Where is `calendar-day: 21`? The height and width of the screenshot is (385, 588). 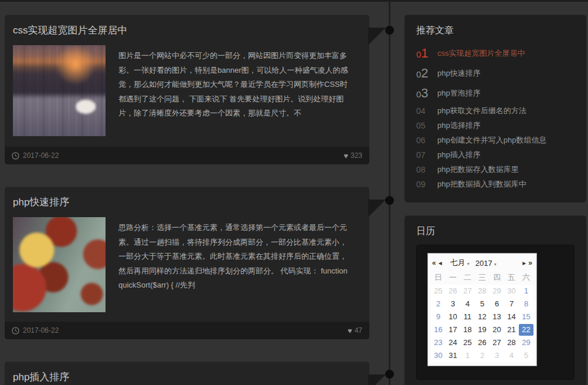
calendar-day: 21 is located at coordinates (511, 330).